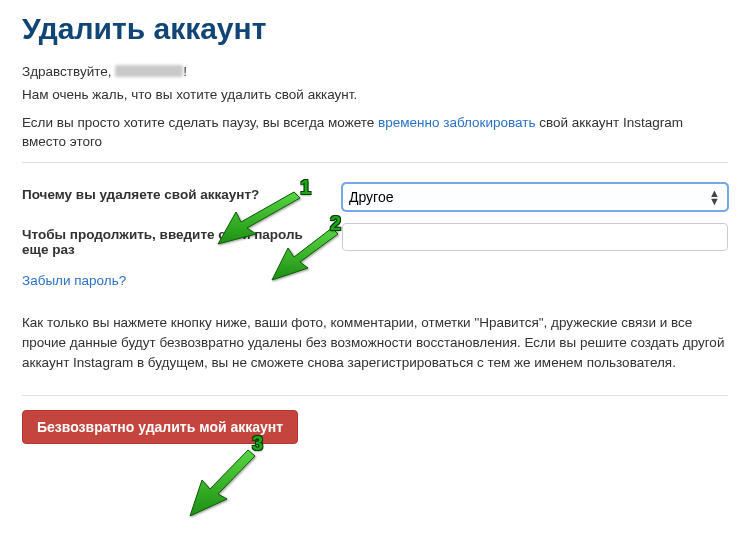 Image resolution: width=750 pixels, height=560 pixels. Describe the element at coordinates (182, 240) in the screenshot. I see `password-label: Чтобы продолжить, введите свой пароль ещ…` at that location.